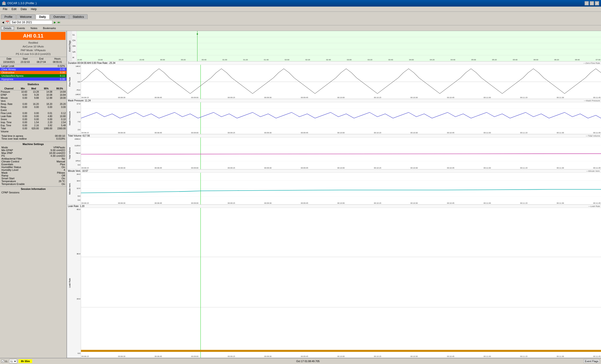  I want to click on date-field, so click(31, 22).